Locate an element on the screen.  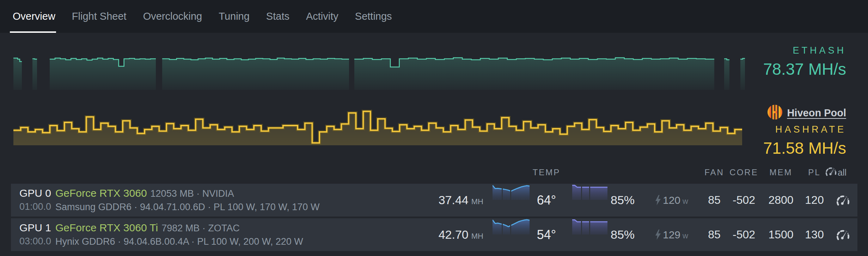
hashrate-cell: 42.70MH is located at coordinates (445, 235).